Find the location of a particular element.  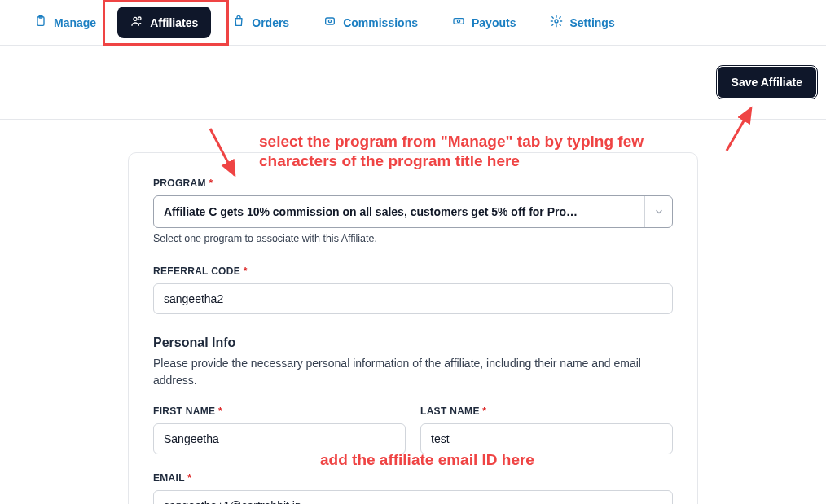

nav-label: Payouts is located at coordinates (494, 23).